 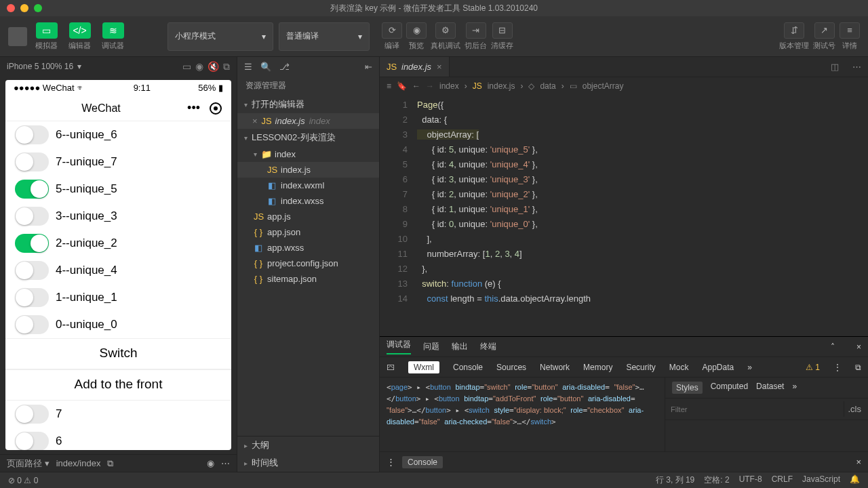 I want to click on file-app-wxss: ◧app.wxss, so click(x=308, y=248).